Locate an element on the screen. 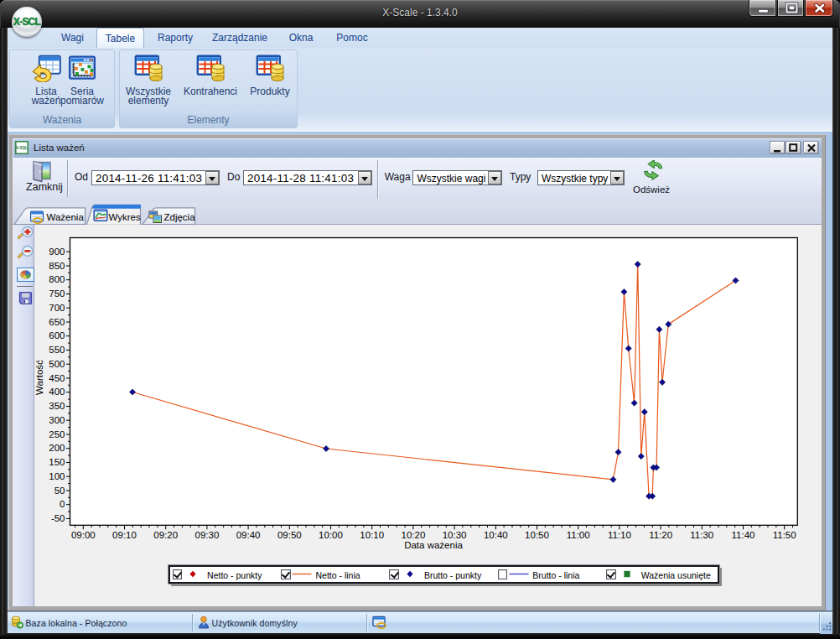 The width and height of the screenshot is (840, 639). svg-text: 350 is located at coordinates (57, 406).